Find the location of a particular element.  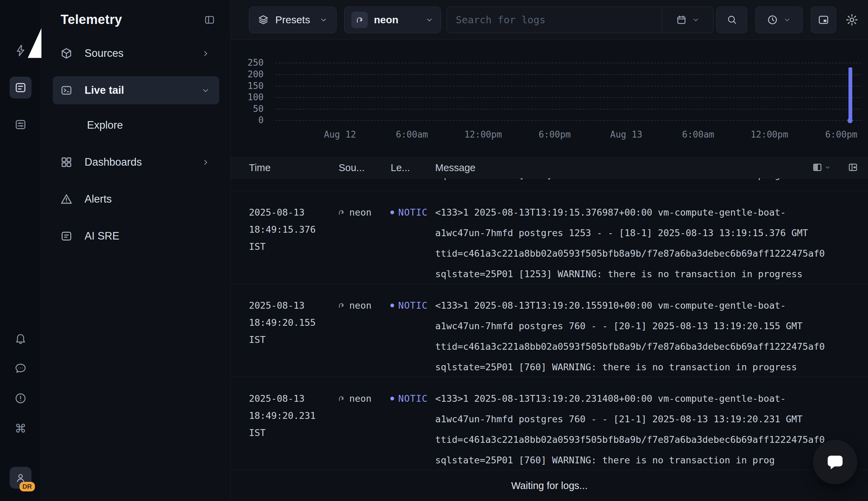

log-message: <133>1 2025-08-13T13:19:20.155910+00:00 … is located at coordinates (630, 337).